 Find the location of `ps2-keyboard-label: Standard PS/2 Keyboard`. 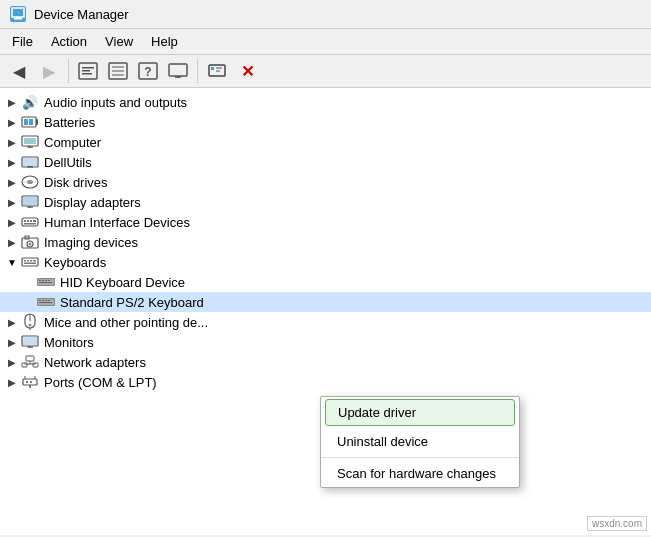

ps2-keyboard-label: Standard PS/2 Keyboard is located at coordinates (132, 302).